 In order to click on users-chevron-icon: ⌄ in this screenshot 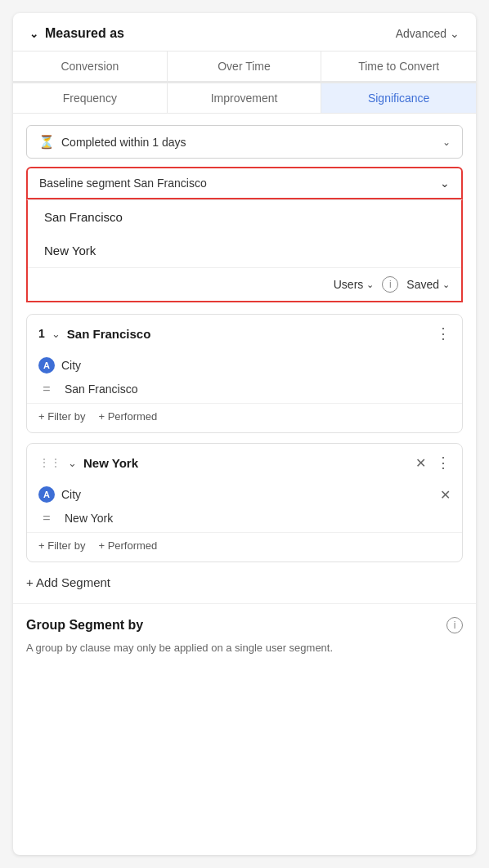, I will do `click(370, 284)`.